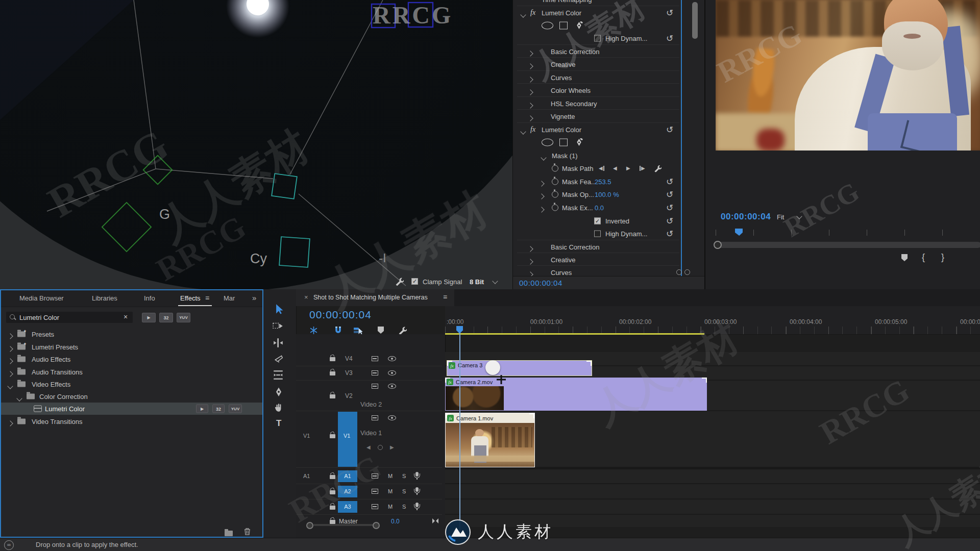 Image resolution: width=980 pixels, height=551 pixels. Describe the element at coordinates (848, 245) in the screenshot. I see `program-scrollbar-track` at that location.